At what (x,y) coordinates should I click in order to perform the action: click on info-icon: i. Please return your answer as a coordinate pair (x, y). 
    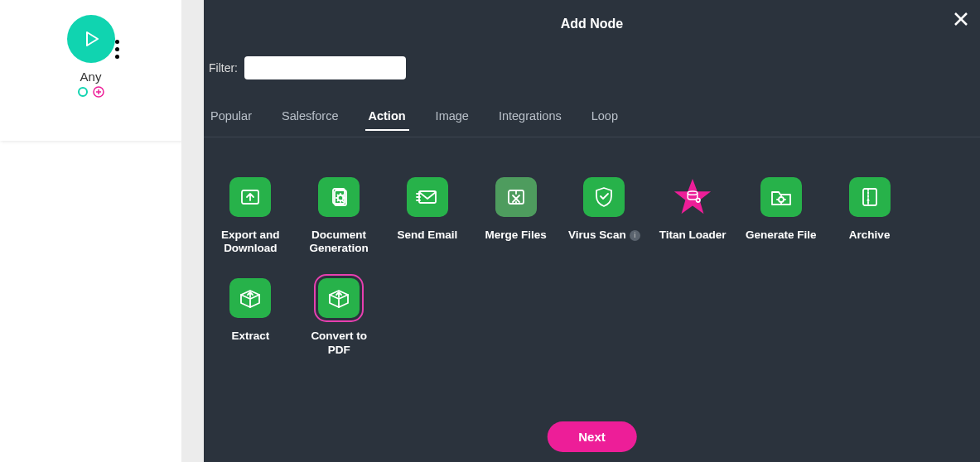
    Looking at the image, I should click on (635, 235).